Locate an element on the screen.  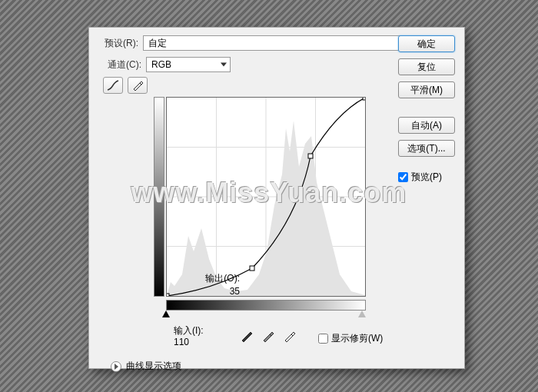
cancel-button: 复位 is located at coordinates (427, 67).